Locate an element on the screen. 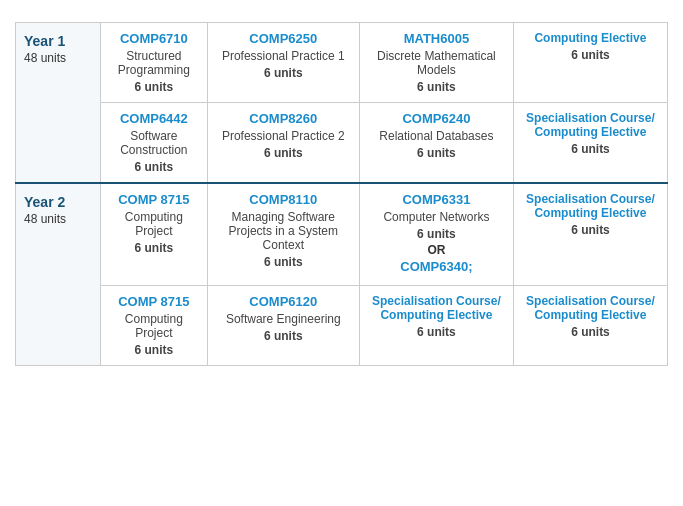 The height and width of the screenshot is (506, 683). course-cell: COMP6710 Structured Programming 6 units is located at coordinates (154, 63).